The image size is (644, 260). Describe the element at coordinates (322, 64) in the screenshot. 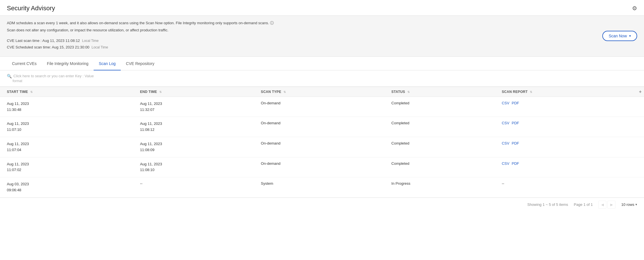

I see `tabs-container: Current CVEs File Integrity Monitoring S…` at that location.